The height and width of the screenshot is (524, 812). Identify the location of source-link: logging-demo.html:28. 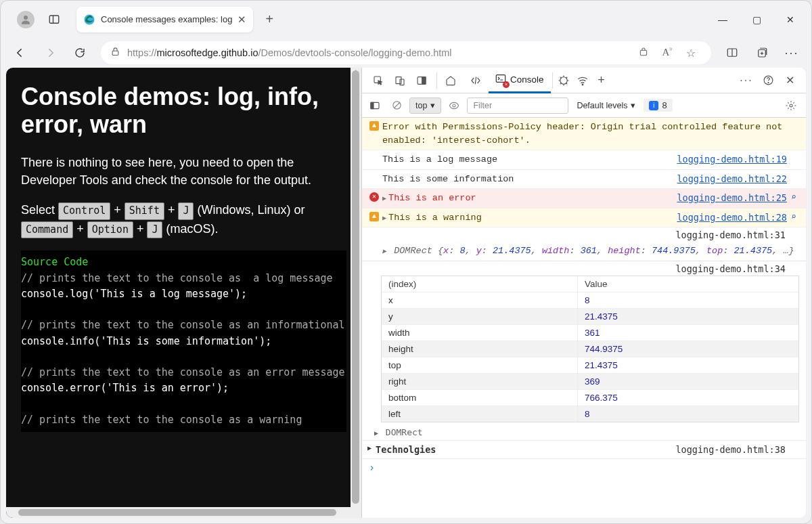
(729, 218).